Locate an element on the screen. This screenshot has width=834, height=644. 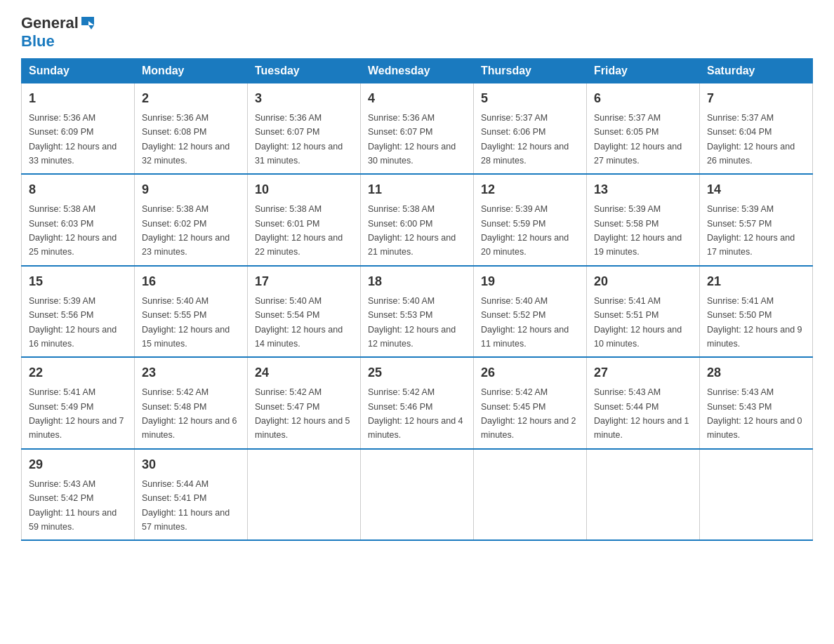
day-info: Sunrise: 5:37 AMSunset: 6:04 PMDaylight:… is located at coordinates (751, 139).